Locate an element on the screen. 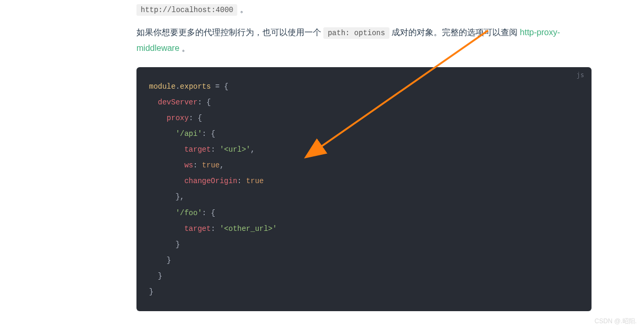 The width and height of the screenshot is (644, 329). inline-code-path-options: path: options is located at coordinates (356, 33).